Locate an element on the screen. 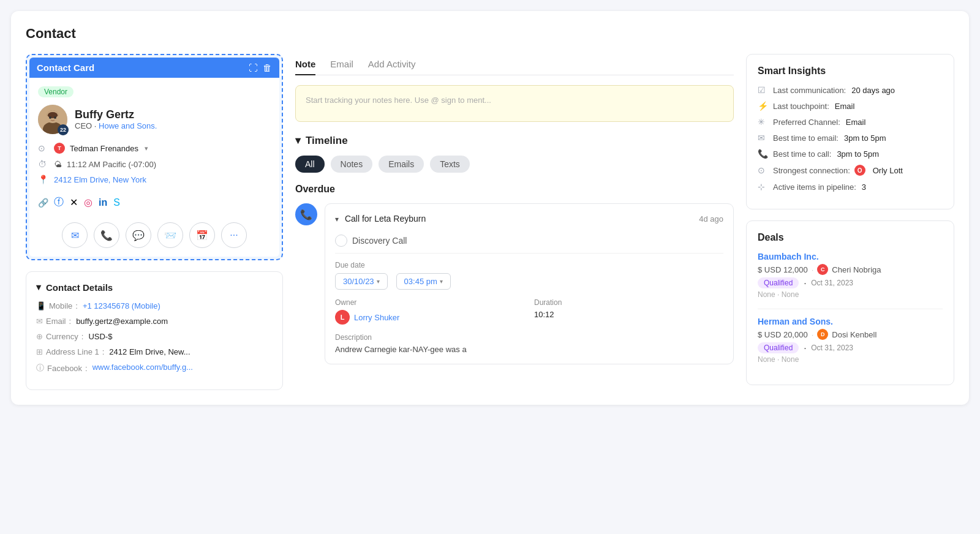 The image size is (980, 534). email-button: ✉ is located at coordinates (75, 235).